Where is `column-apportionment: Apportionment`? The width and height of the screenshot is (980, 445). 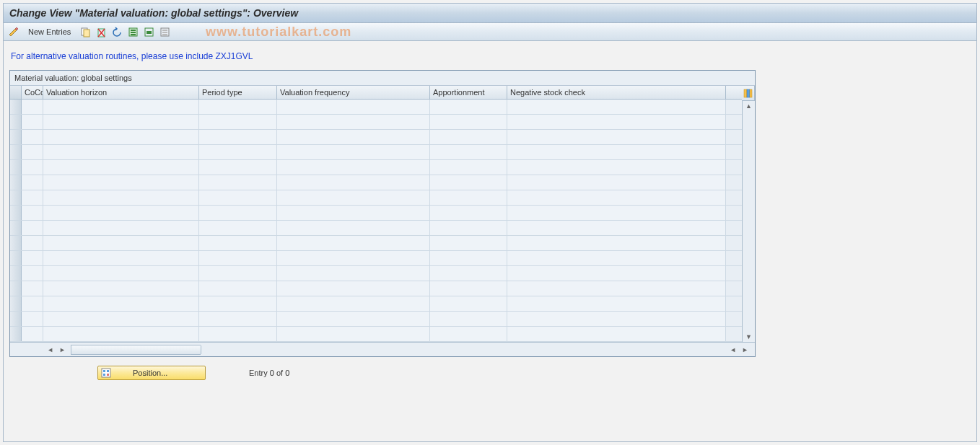 column-apportionment: Apportionment is located at coordinates (469, 92).